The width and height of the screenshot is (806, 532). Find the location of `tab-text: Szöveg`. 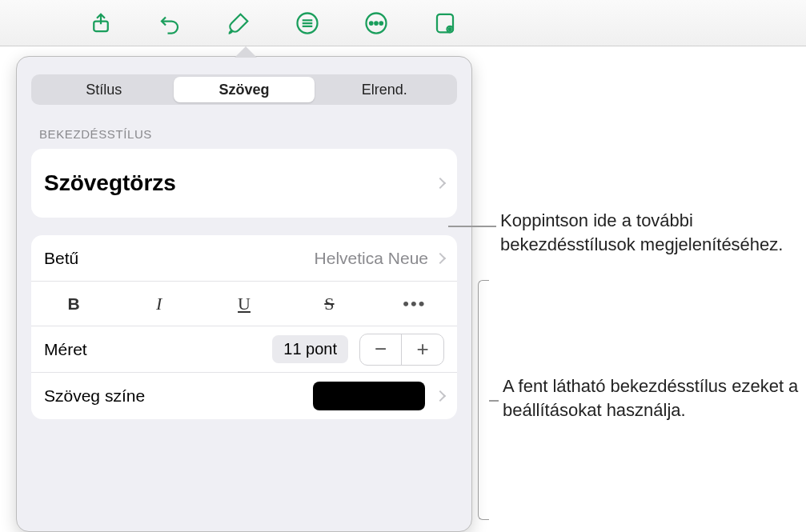

tab-text: Szöveg is located at coordinates (243, 90).